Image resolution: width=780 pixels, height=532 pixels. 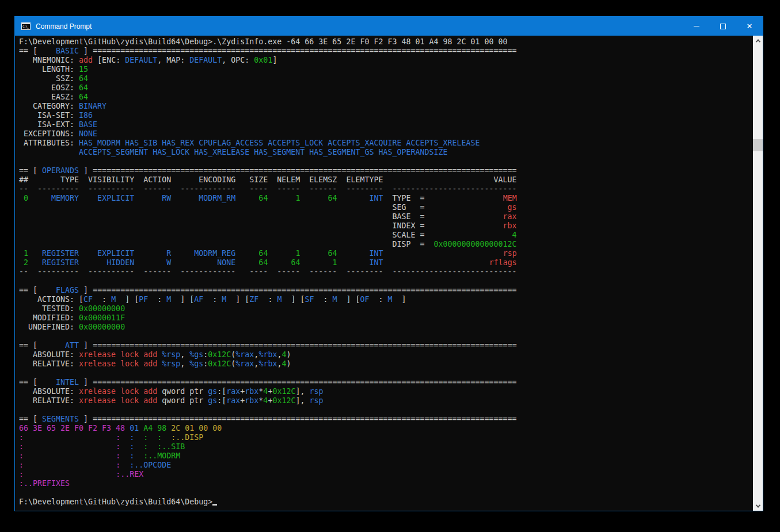 What do you see at coordinates (758, 145) in the screenshot?
I see `scroll-thumb` at bounding box center [758, 145].